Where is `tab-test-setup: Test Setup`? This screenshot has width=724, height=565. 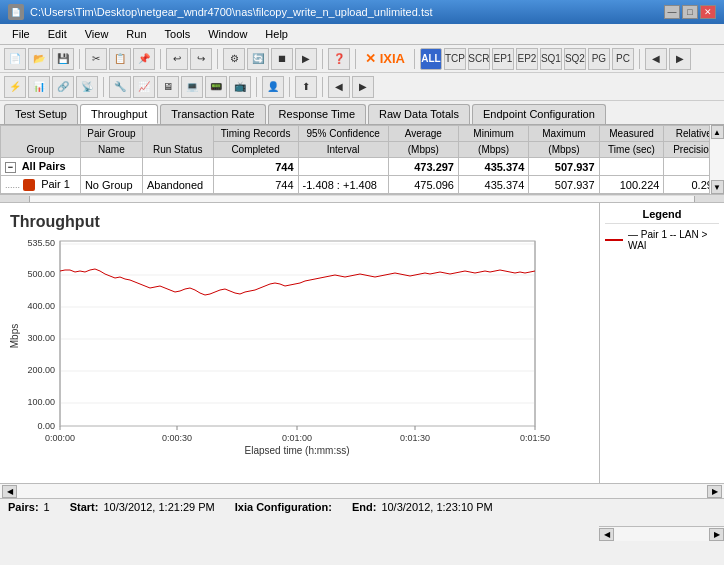
tab-test-setup: Test Setup is located at coordinates (41, 114).